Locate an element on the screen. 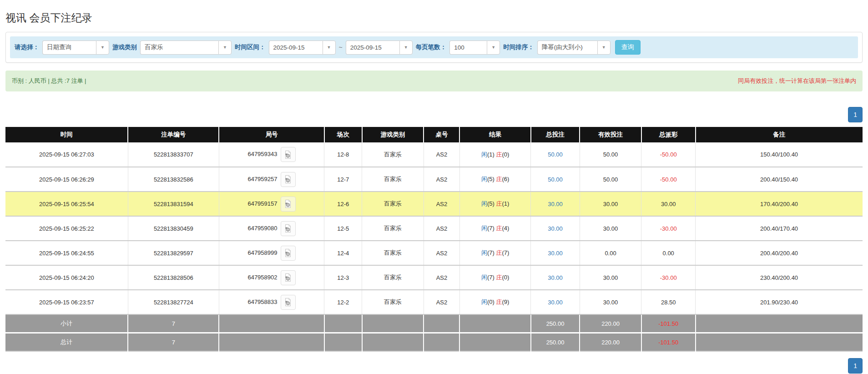 The width and height of the screenshot is (868, 374). pagination-bottom: 1 is located at coordinates (434, 366).